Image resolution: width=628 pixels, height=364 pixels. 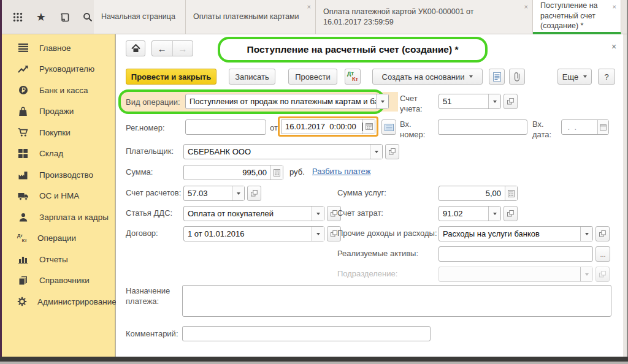 What do you see at coordinates (602, 234) in the screenshot?
I see `other-income-expense-open-button` at bounding box center [602, 234].